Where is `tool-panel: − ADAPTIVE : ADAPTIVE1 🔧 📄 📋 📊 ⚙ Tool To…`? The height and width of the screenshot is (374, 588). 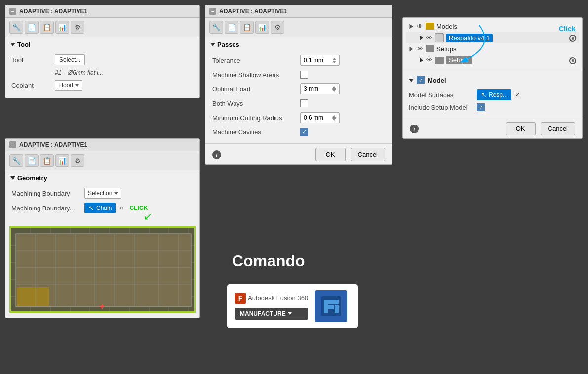
tool-panel: − ADAPTIVE : ADAPTIVE1 🔧 📄 📋 📊 ⚙ Tool To… is located at coordinates (103, 51).